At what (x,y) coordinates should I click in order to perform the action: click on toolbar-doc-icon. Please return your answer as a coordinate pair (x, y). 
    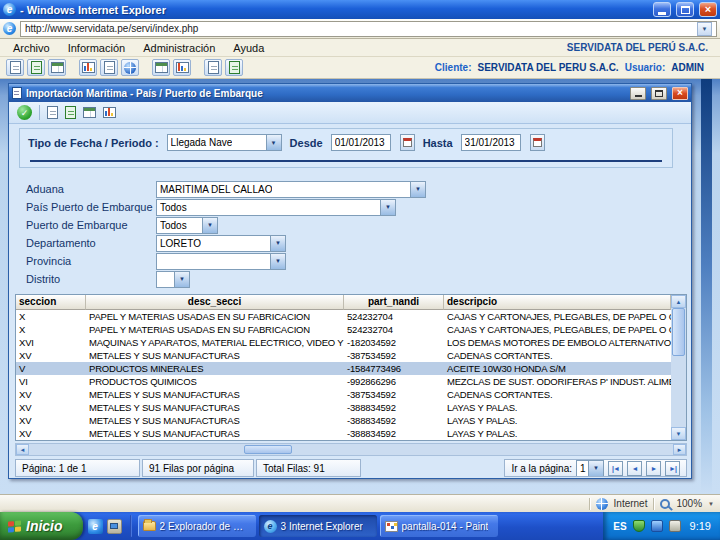
    Looking at the image, I should click on (15, 68).